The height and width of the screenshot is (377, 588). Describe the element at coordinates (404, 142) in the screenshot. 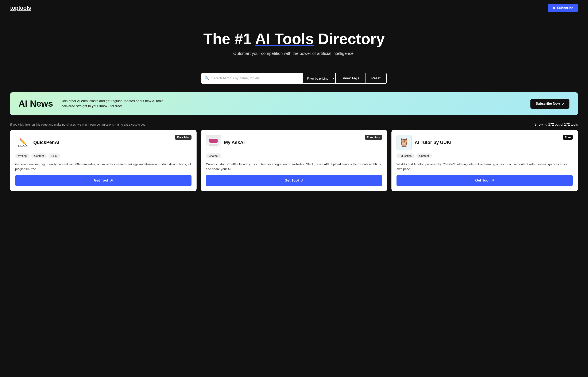

I see `owl-icon: 🦉` at that location.